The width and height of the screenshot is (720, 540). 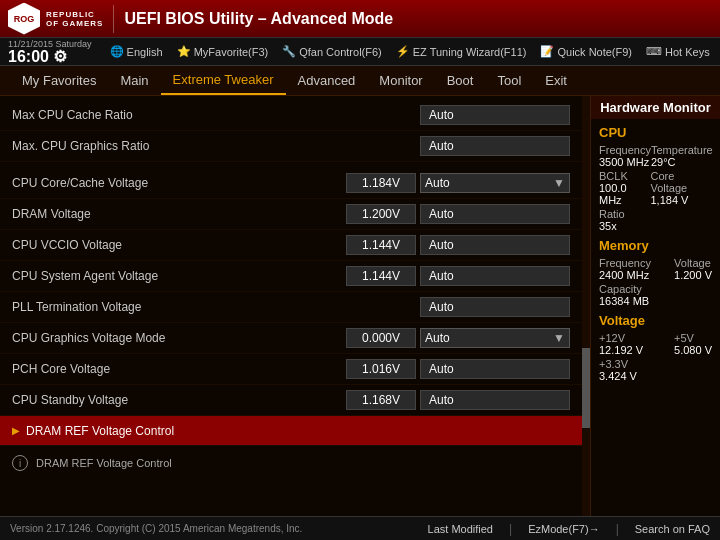 What do you see at coordinates (656, 226) in the screenshot?
I see `hw-cpu-ratio-value: 35x` at bounding box center [656, 226].